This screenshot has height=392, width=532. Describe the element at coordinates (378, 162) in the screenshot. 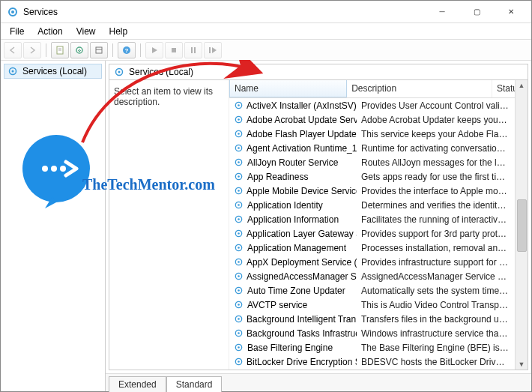

I see `service-row: AllJoyn Router ServiceRoutes AllJoyn mes…` at that location.